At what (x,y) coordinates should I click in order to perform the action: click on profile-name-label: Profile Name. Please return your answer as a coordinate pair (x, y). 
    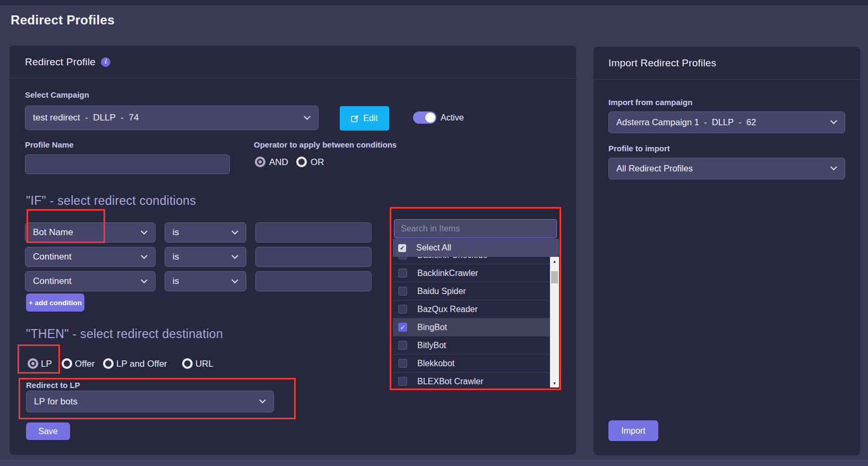
    Looking at the image, I should click on (49, 144).